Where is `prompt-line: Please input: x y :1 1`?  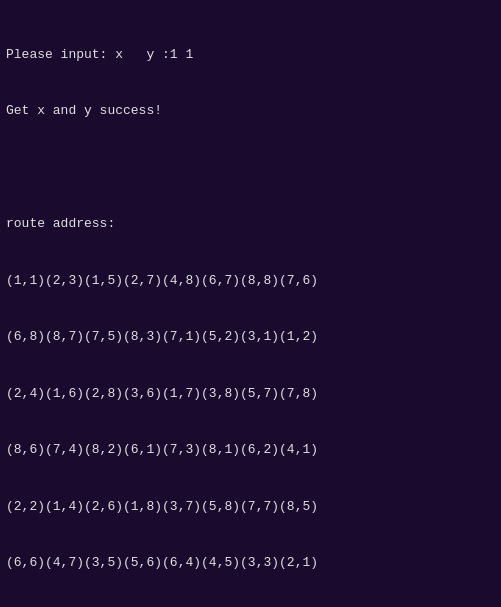 prompt-line: Please input: x y :1 1 is located at coordinates (250, 56).